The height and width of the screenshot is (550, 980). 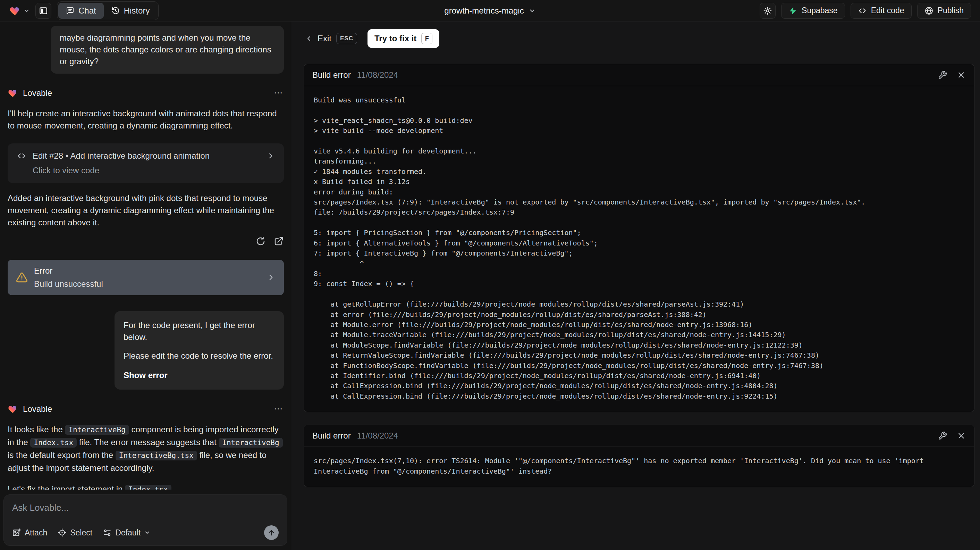 I want to click on project-chevron-down-icon, so click(x=532, y=11).